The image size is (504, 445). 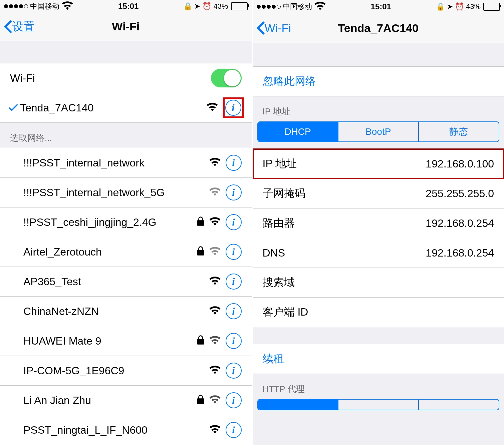 I want to click on ip-mode-segmented: DHCP BootP 静态, so click(x=379, y=132).